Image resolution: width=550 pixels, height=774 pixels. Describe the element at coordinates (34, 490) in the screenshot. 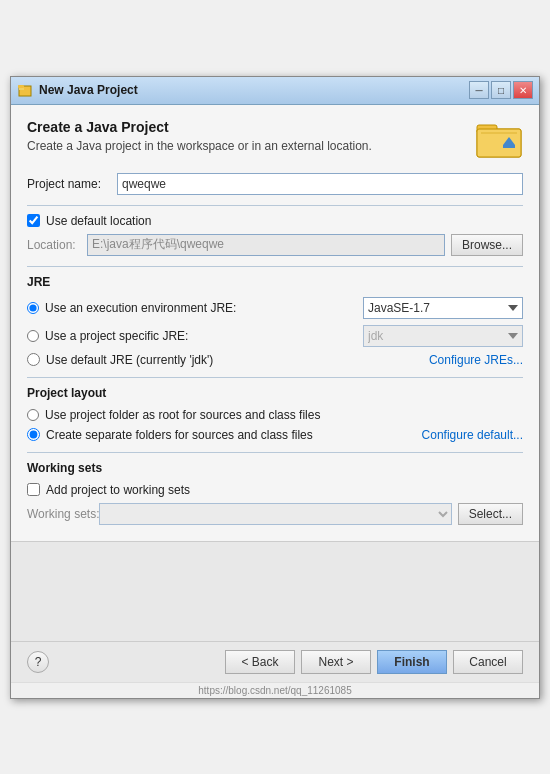

I see `add-working-sets-checkbox` at that location.